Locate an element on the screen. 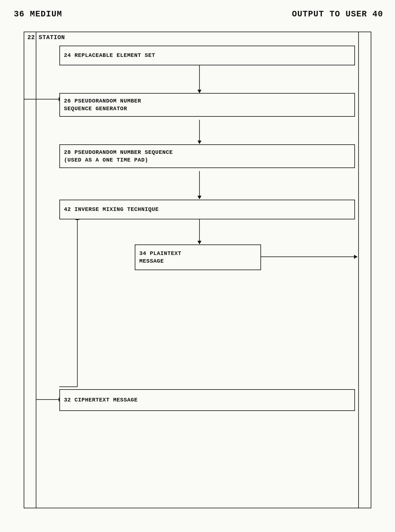  header-right-label: OUTPUT TO USER 40 is located at coordinates (338, 14).